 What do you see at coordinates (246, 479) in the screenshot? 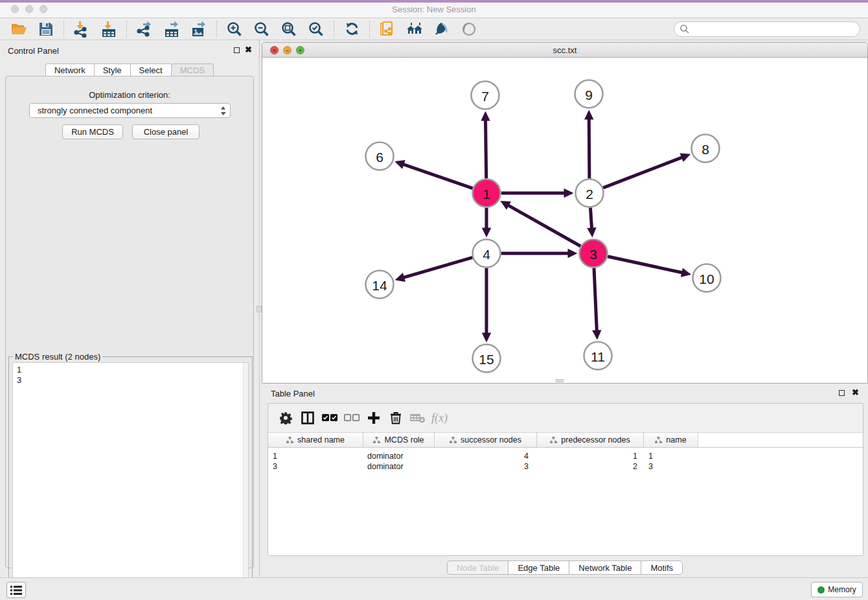
I see `result-scrollbar` at bounding box center [246, 479].